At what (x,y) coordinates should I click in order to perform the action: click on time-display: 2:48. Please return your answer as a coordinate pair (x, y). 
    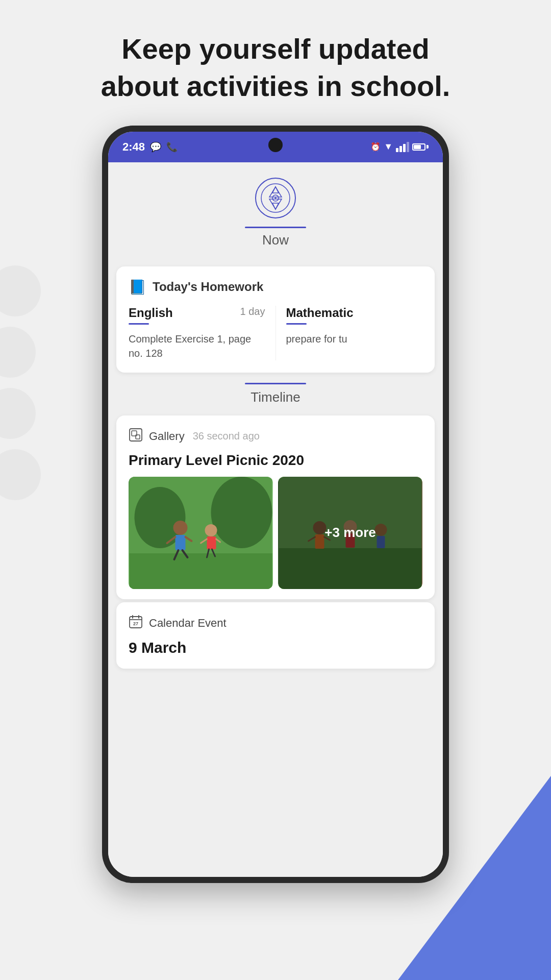
    Looking at the image, I should click on (134, 147).